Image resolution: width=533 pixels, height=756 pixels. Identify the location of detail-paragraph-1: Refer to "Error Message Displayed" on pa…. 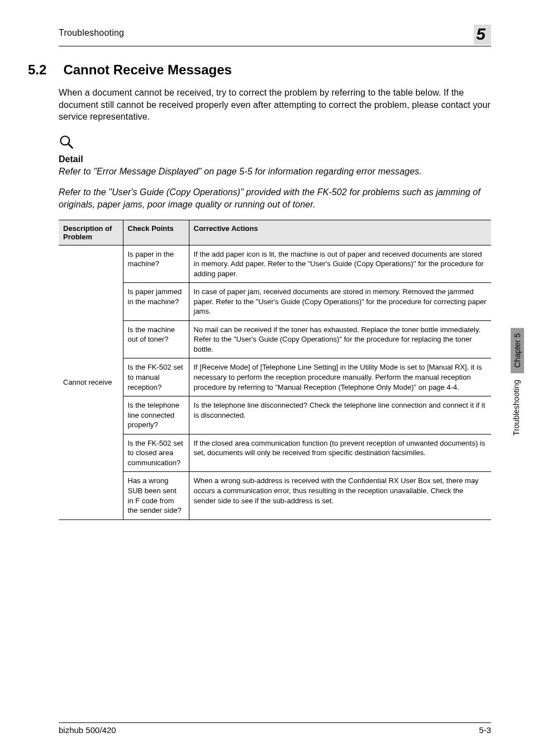
(275, 172).